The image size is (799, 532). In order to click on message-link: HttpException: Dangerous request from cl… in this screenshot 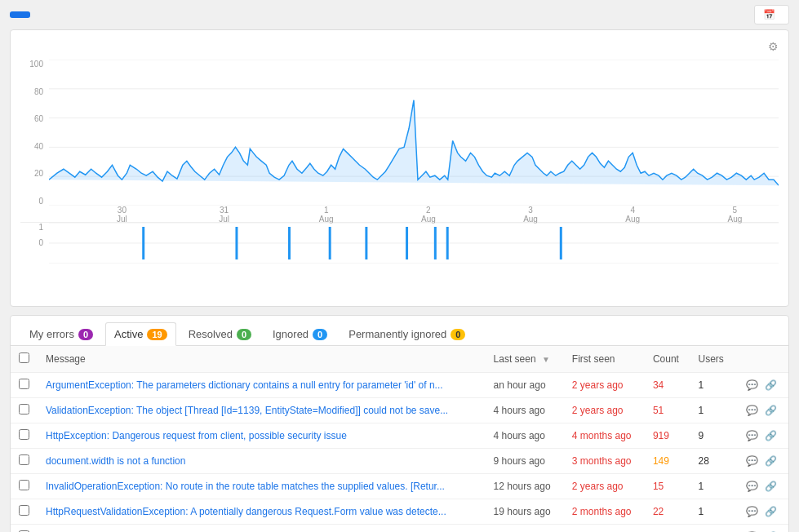, I will do `click(196, 436)`.